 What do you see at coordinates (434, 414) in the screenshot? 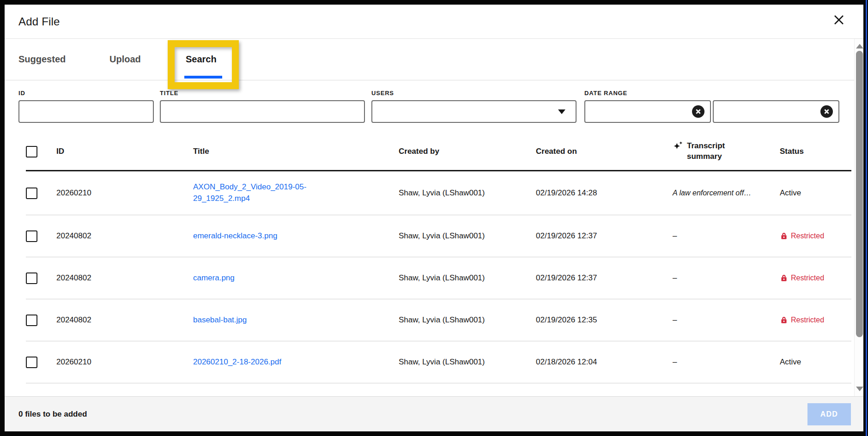
I see `dialog-footer: 0 files to be added ADD` at bounding box center [434, 414].